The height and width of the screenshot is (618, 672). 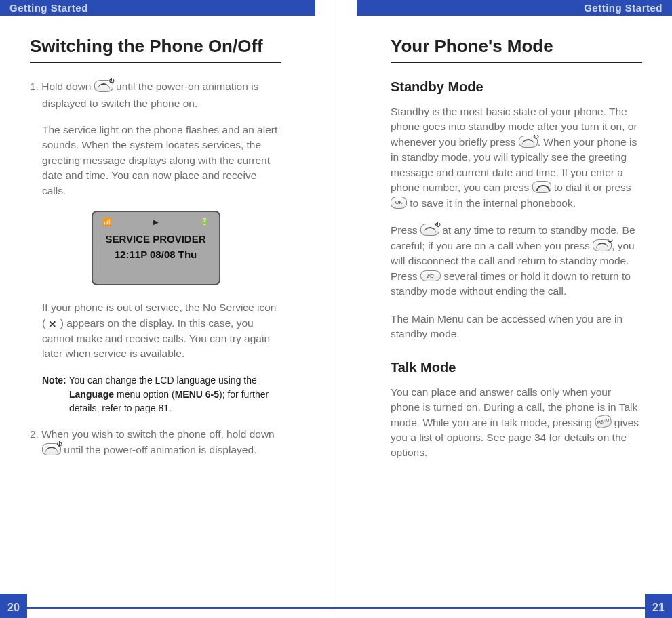 What do you see at coordinates (156, 248) in the screenshot?
I see `phone-display-illustration: SERVICE PROVIDER 12:11P 08/08 Thu` at bounding box center [156, 248].